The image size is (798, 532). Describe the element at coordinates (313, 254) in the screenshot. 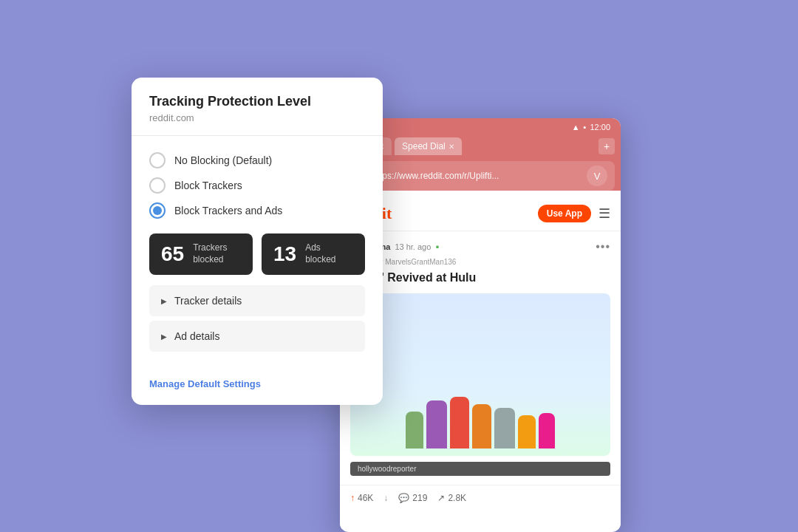

I see `ads-stat-card: 13 Adsblocked` at that location.